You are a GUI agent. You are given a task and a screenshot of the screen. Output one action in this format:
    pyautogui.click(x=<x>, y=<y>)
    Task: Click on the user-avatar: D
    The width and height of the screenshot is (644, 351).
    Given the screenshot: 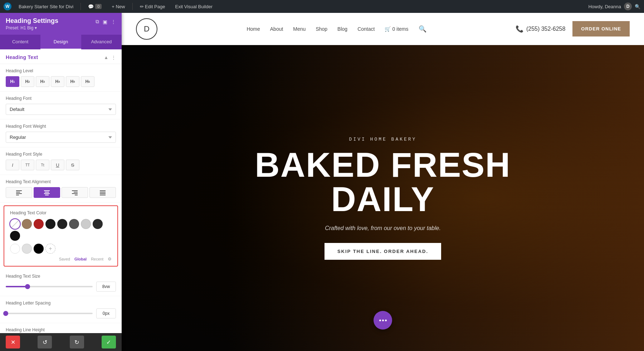 What is the action you would take?
    pyautogui.click(x=628, y=6)
    